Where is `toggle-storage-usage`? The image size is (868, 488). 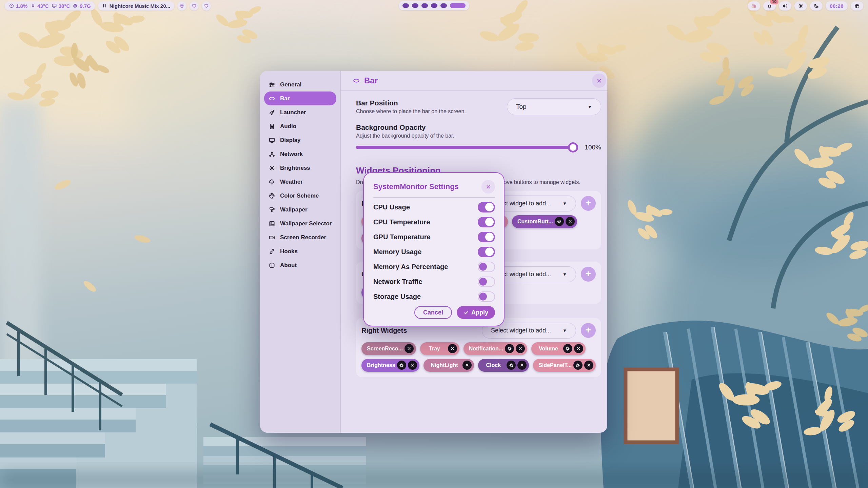
toggle-storage-usage is located at coordinates (486, 297).